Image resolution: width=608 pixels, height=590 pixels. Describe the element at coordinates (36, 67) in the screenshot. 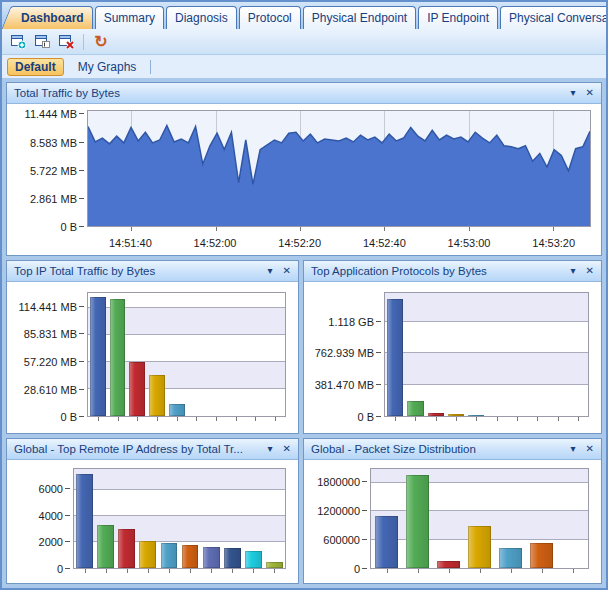

I see `subtab-default: Default` at that location.